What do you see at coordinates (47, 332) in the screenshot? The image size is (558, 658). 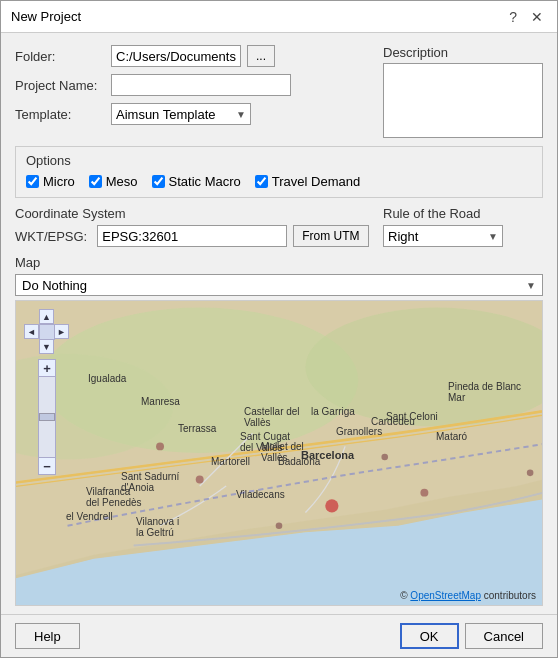 I see `nav-cross: ▲ ◄ ► ▼` at bounding box center [47, 332].